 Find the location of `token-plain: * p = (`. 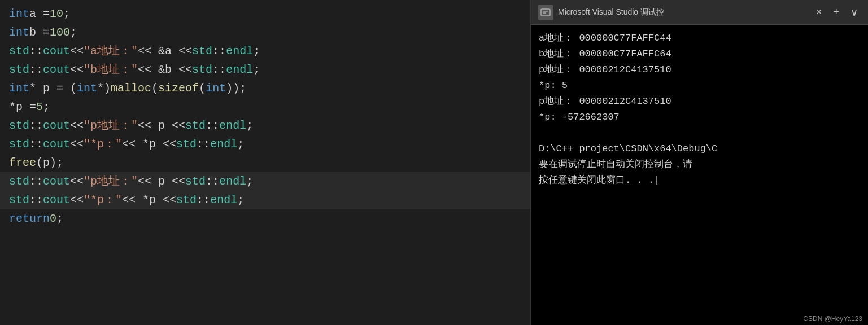

token-plain: * p = ( is located at coordinates (53, 88).